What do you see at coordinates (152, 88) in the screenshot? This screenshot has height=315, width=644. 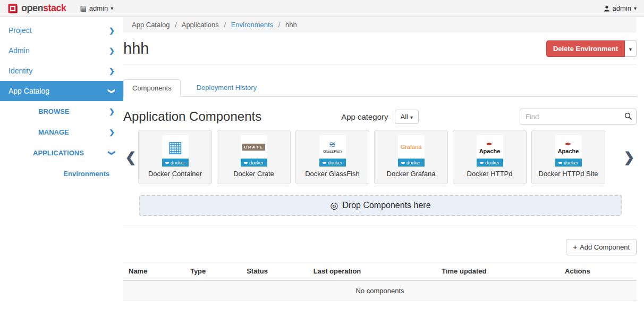 I see `tab-components: Components` at bounding box center [152, 88].